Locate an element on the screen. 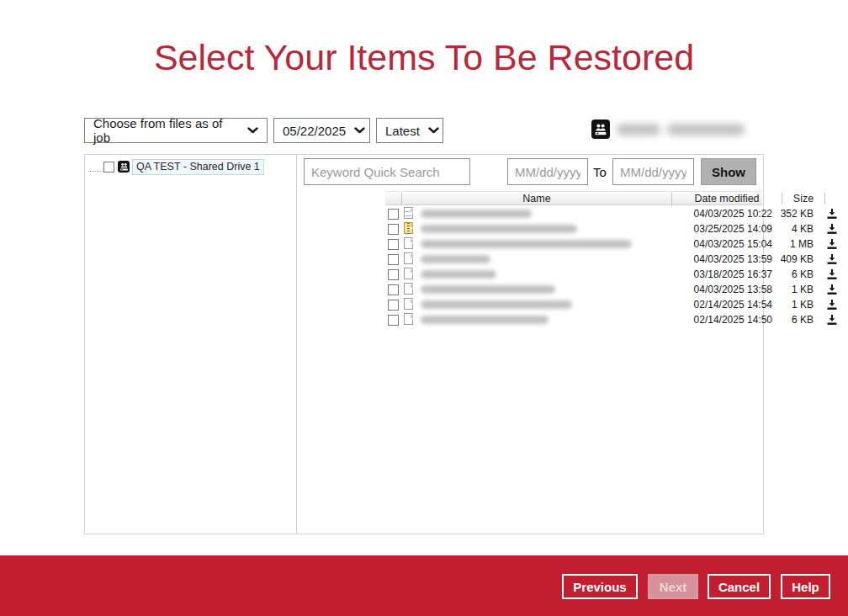 Image resolution: width=848 pixels, height=616 pixels. page-title: Select Your Items To Be Restored is located at coordinates (424, 57).